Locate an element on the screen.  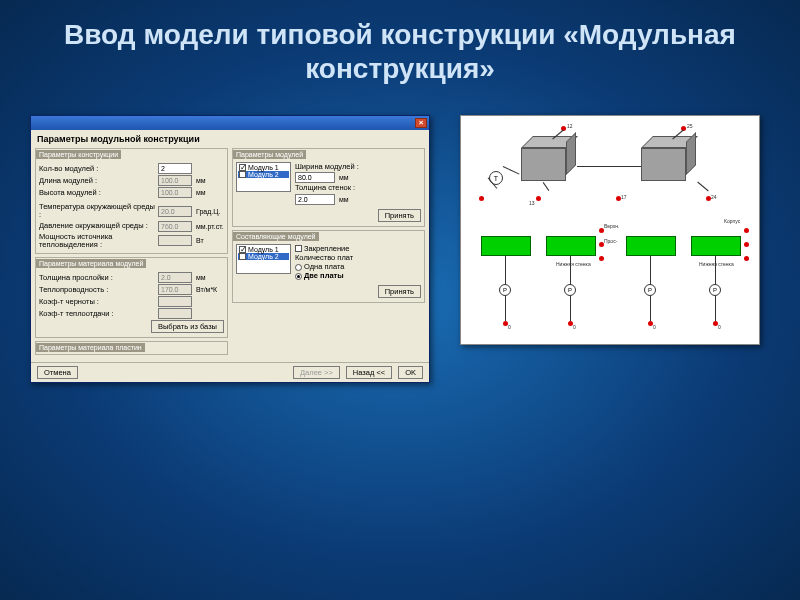
unit-temp: Град.Ц. is located at coordinates (209, 212).